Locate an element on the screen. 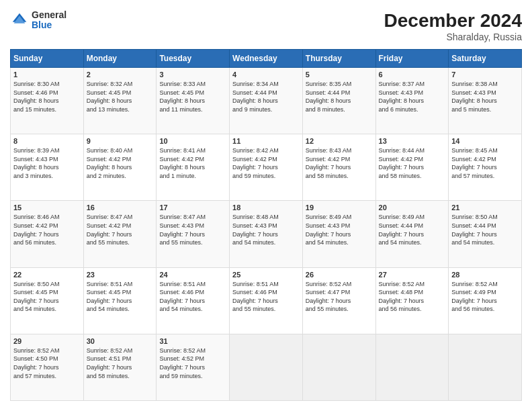  day-number: 28 is located at coordinates (485, 275).